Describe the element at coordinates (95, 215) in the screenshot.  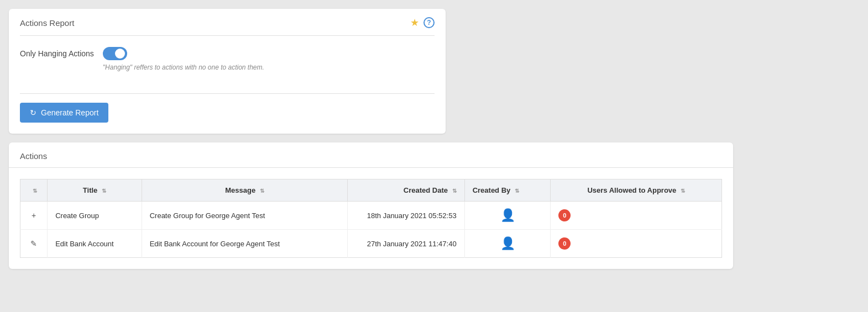
I see `row-0-title: Create Group` at that location.